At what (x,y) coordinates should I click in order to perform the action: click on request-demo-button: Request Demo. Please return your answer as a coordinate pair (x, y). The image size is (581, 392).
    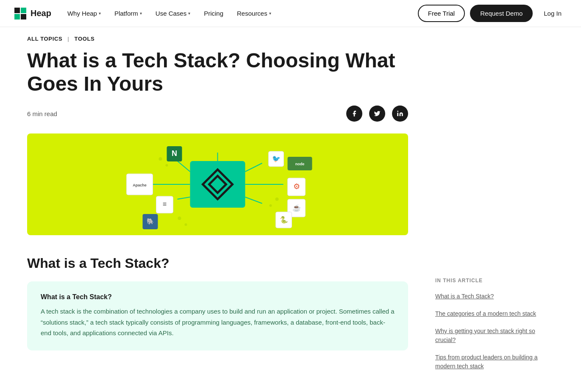
    Looking at the image, I should click on (501, 14).